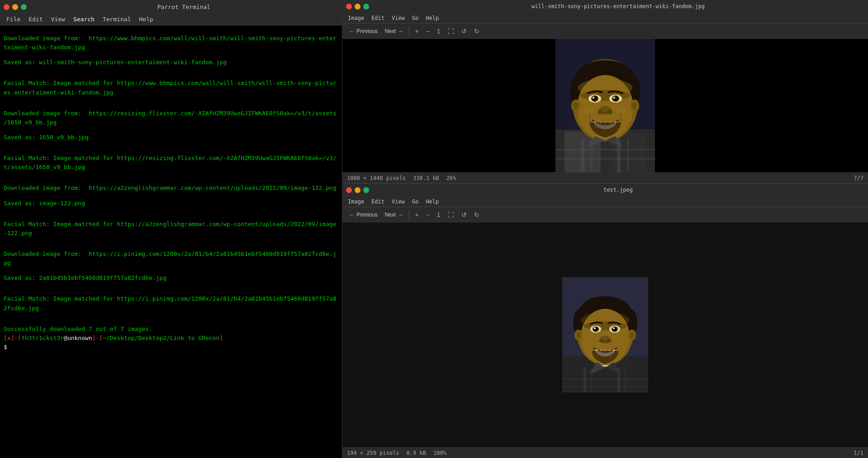 This screenshot has width=868, height=458. What do you see at coordinates (171, 118) in the screenshot?
I see `term-line: Downloaded image from: https://resizing.…` at bounding box center [171, 118].